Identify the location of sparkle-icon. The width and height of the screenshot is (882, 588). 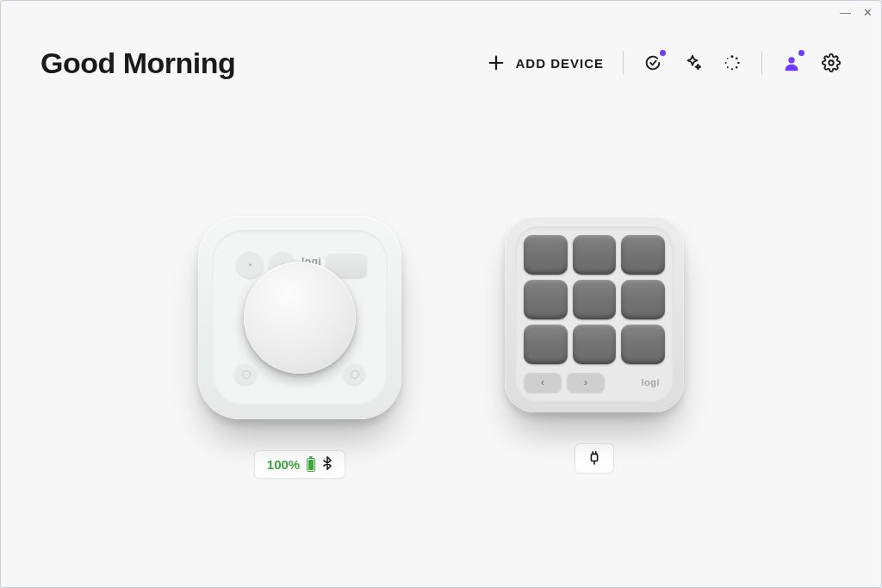
(693, 63).